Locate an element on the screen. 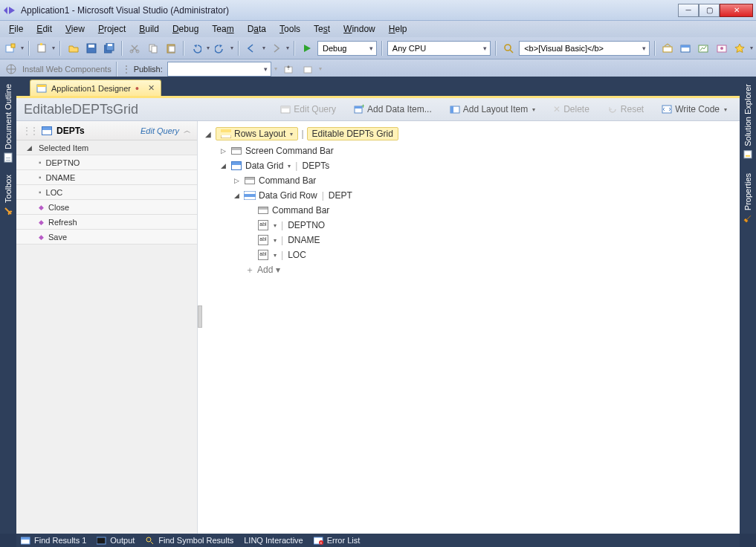 This screenshot has height=547, width=756. add-layout-item-button: Add Layout Item ▾ is located at coordinates (492, 109).